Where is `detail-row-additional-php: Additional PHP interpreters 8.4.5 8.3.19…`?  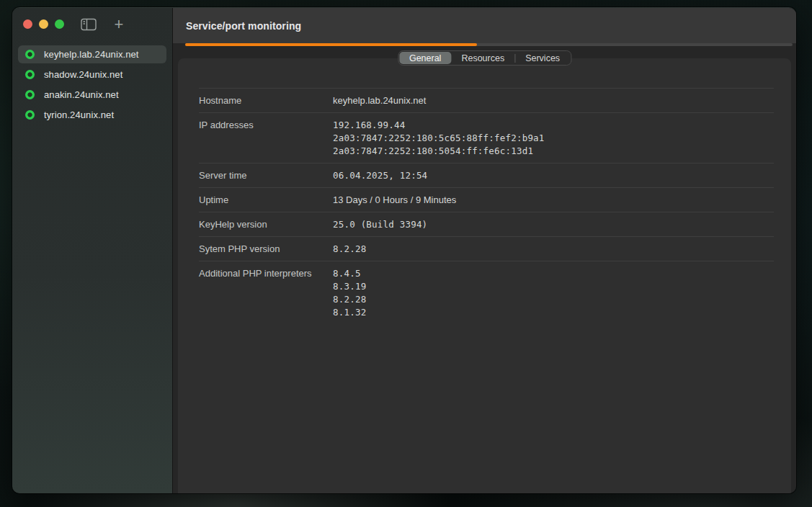 detail-row-additional-php: Additional PHP interpreters 8.4.5 8.3.19… is located at coordinates (486, 292).